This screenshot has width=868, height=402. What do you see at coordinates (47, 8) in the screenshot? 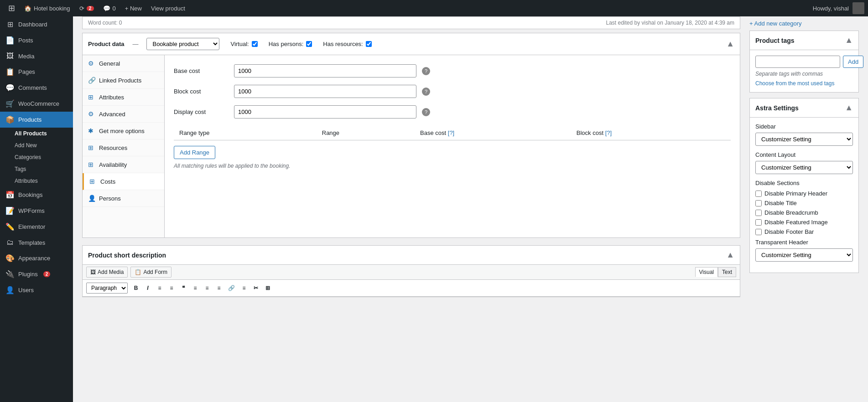
I see `site-name-item: 🏠 Hotel booking` at bounding box center [47, 8].